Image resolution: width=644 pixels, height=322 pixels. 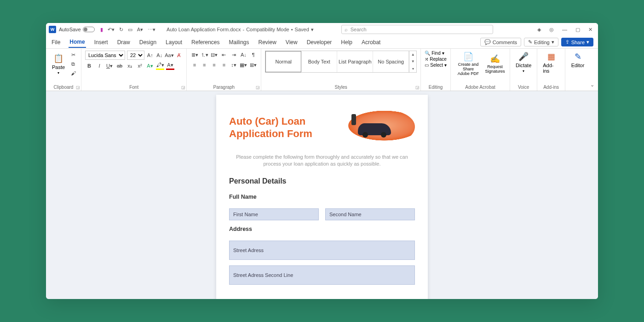 What do you see at coordinates (152, 29) in the screenshot?
I see `qat-more-icon: ⋯▾` at bounding box center [152, 29].